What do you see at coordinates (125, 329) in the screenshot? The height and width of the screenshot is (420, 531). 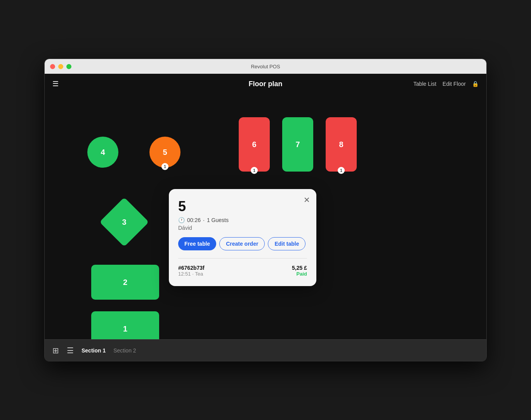 I see `table-1-label: 1` at bounding box center [125, 329].